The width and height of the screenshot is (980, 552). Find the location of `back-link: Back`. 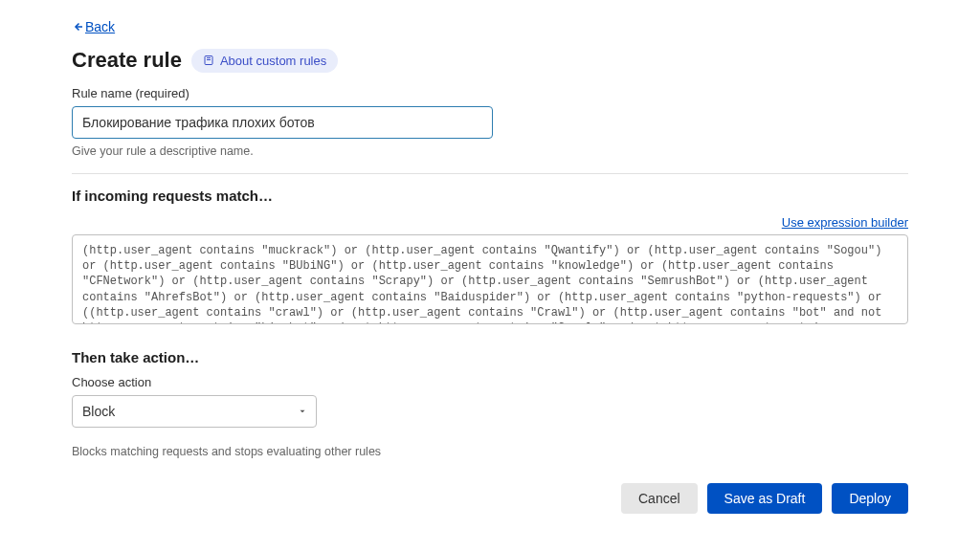

back-link: Back is located at coordinates (94, 27).